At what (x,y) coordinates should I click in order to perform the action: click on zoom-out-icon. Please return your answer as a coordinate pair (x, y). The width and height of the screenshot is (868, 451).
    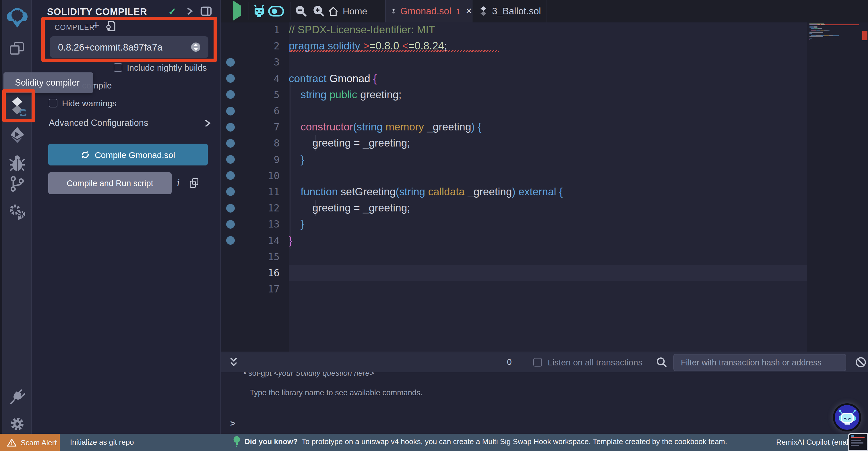
    Looking at the image, I should click on (301, 11).